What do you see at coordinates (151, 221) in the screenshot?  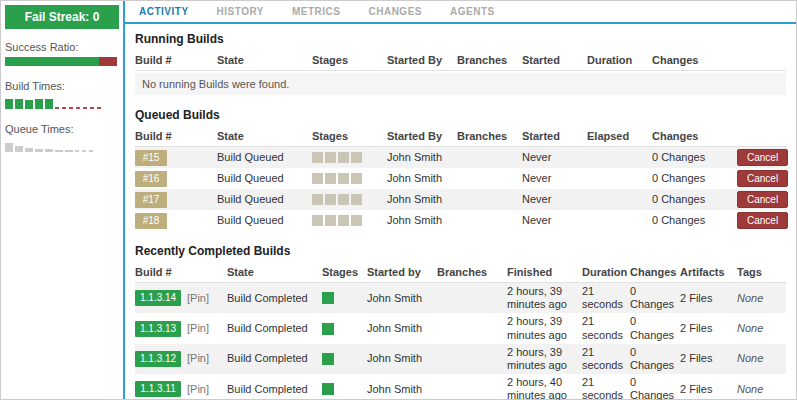 I see `build-number-badge: #18` at bounding box center [151, 221].